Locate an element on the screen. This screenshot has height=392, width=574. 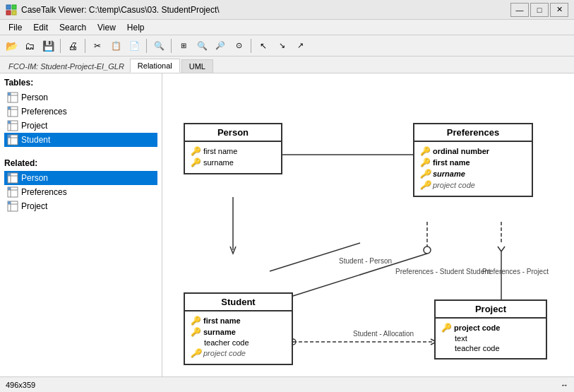
menu-view: View is located at coordinates (107, 28).